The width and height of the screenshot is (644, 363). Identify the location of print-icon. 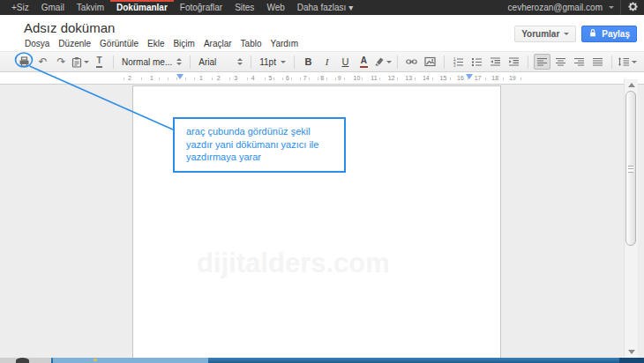
(25, 62).